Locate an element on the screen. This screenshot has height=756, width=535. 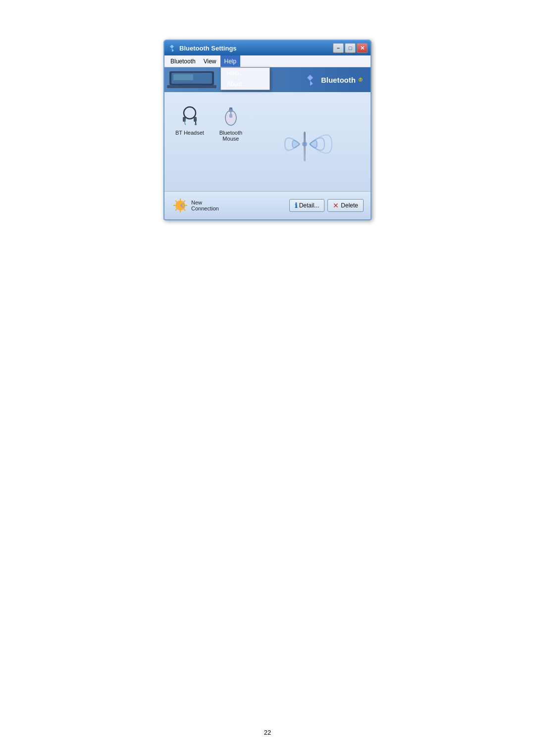
content-area: BT Headset Bl is located at coordinates (268, 142).